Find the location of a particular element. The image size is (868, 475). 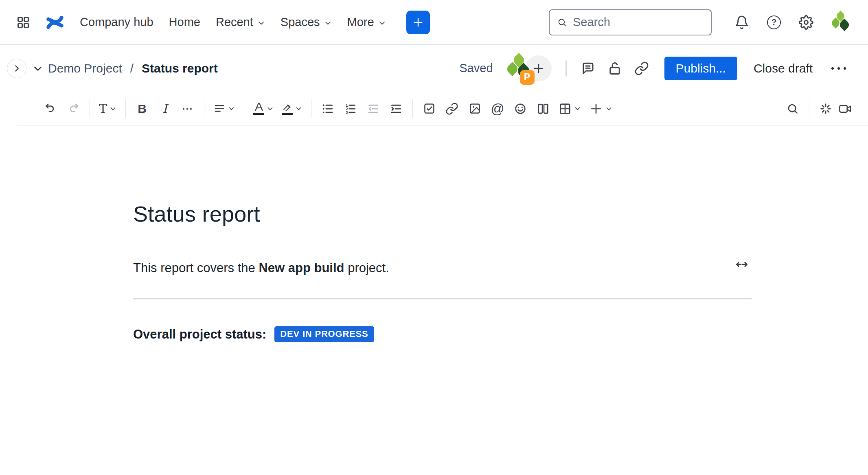

intro-paragraph: This report covers the New app build pro… is located at coordinates (443, 268).